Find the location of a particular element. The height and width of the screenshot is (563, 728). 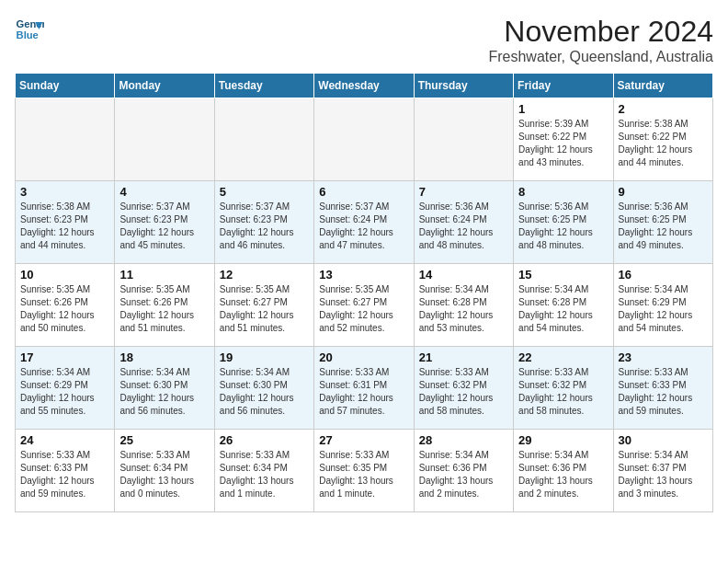

calendar-cell: 9Sunrise: 5:36 AM Sunset: 6:25 PM Daylig… is located at coordinates (663, 223).